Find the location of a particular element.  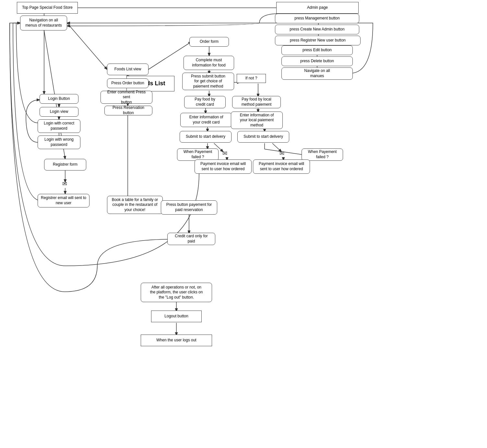

credit-only-node: Credit card only for paid is located at coordinates (191, 239).